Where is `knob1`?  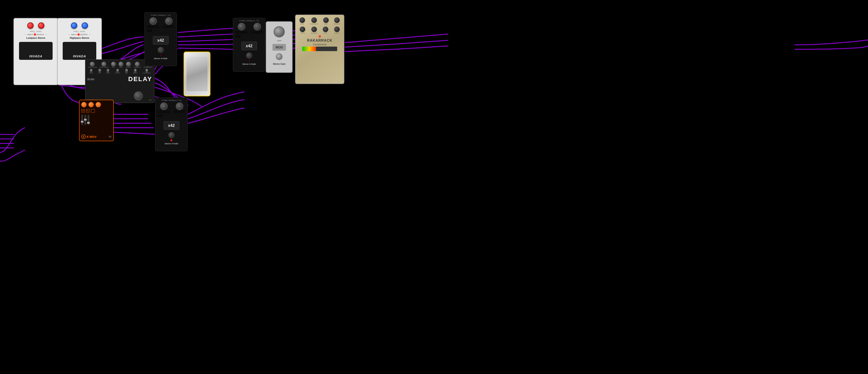 knob1 is located at coordinates (84, 105).